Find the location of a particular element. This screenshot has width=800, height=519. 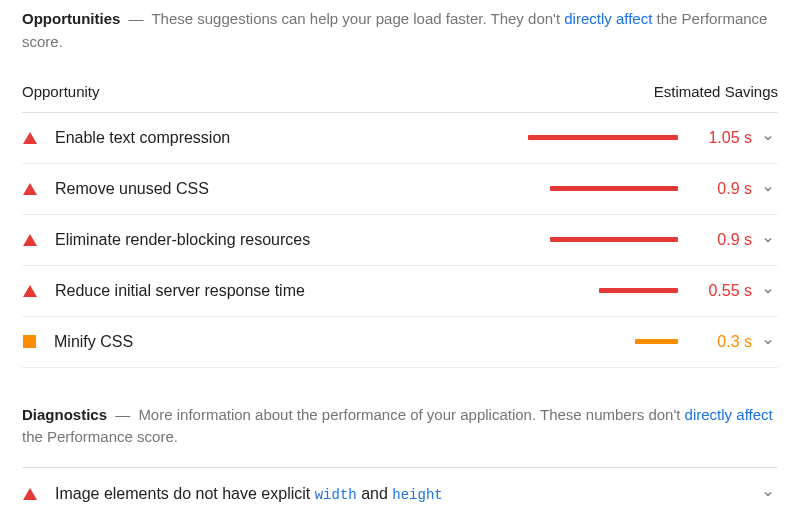

opportunity-row: Minify CSS0.3 s is located at coordinates (400, 342).